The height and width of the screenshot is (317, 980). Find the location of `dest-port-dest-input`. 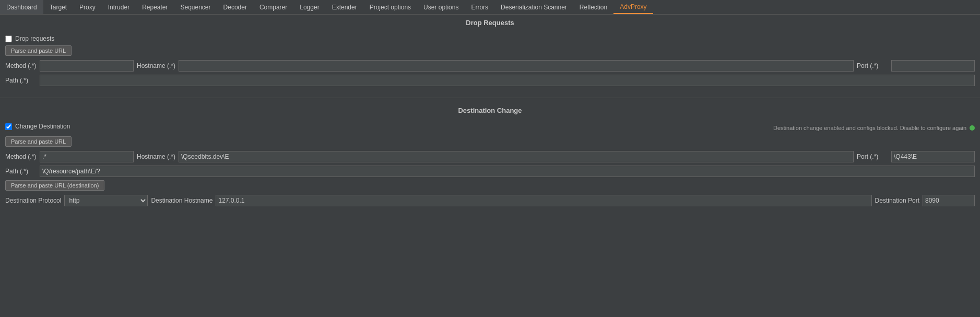

dest-port-dest-input is located at coordinates (949, 201).